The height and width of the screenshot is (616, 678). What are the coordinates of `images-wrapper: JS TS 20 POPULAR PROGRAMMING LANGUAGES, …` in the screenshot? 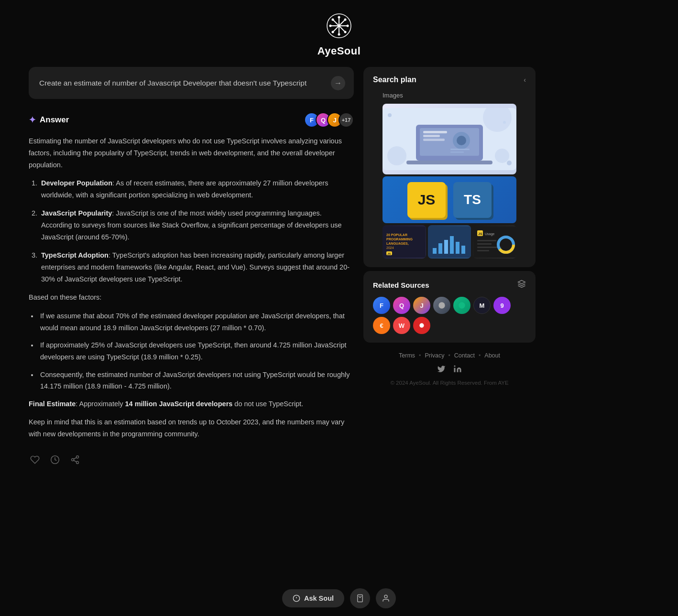 It's located at (449, 181).